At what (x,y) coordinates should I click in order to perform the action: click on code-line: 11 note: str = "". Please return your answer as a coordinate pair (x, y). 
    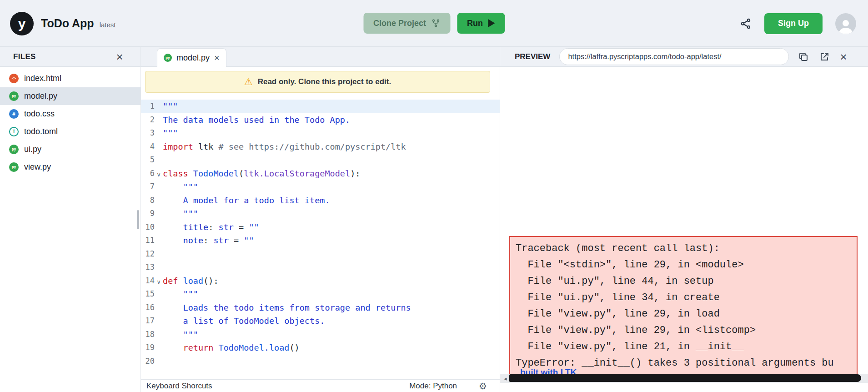
    Looking at the image, I should click on (320, 241).